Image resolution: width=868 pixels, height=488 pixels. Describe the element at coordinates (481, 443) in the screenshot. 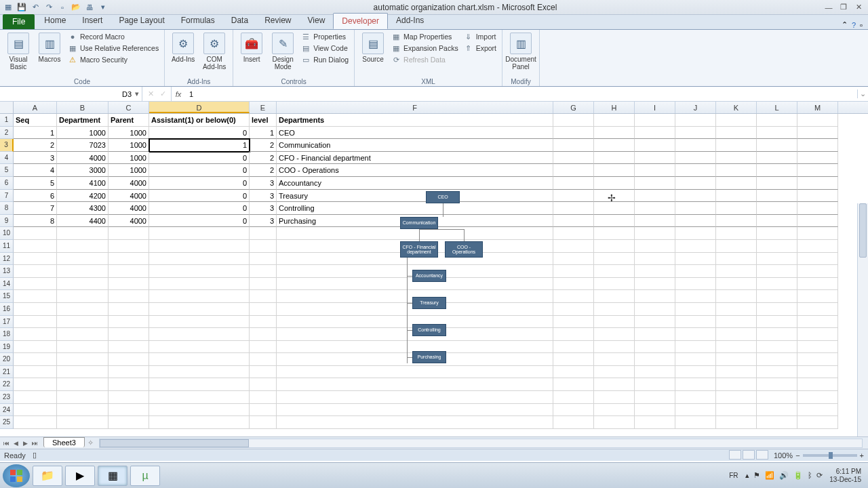

I see `horizontal-scrollbar` at that location.